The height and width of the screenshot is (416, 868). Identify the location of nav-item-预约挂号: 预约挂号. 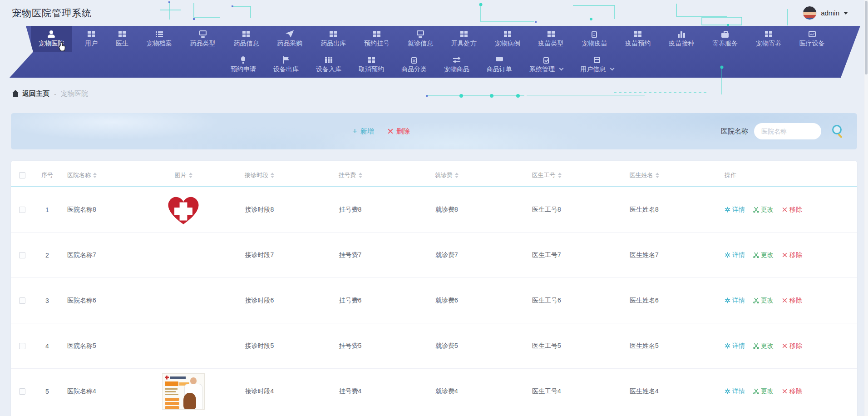
(377, 39).